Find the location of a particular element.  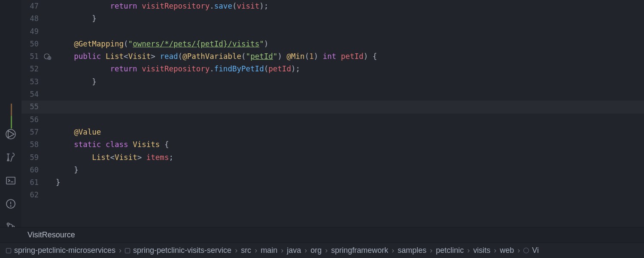

breadcrumb-label: spring-petclinic-visits-service is located at coordinates (182, 250).